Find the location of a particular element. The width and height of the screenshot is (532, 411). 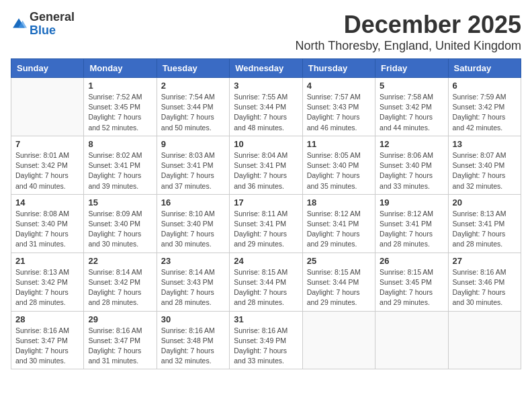

day-number: 1 is located at coordinates (120, 86).